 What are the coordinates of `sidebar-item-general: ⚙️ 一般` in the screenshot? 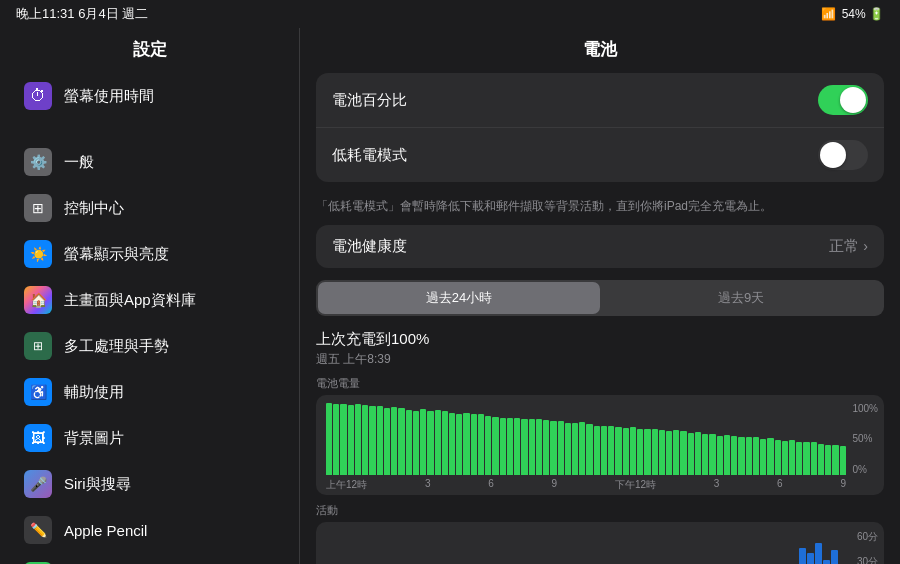 It's located at (150, 162).